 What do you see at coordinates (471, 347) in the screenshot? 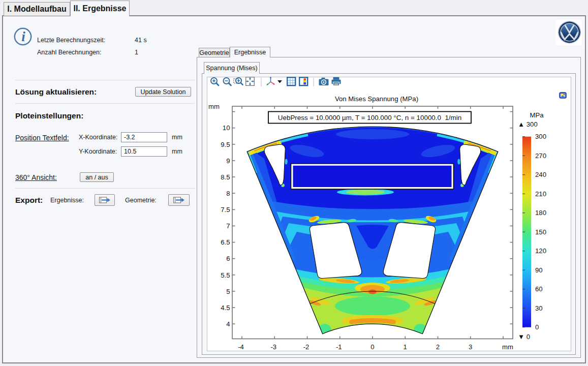
I see `svg-text: 3` at bounding box center [471, 347].